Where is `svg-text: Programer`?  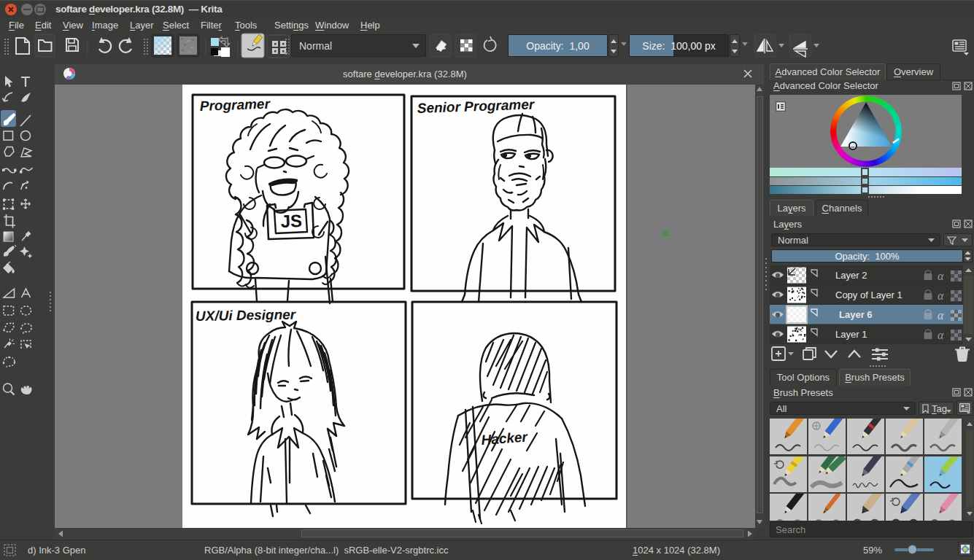
svg-text: Programer is located at coordinates (235, 105).